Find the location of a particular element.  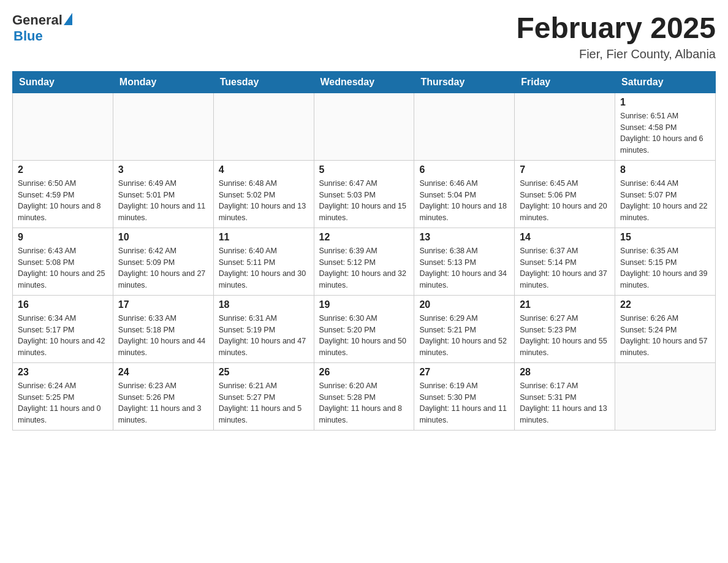

calendar-header-row: SundayMondayTuesdayWednesdayThursdayFrid… is located at coordinates (364, 82).